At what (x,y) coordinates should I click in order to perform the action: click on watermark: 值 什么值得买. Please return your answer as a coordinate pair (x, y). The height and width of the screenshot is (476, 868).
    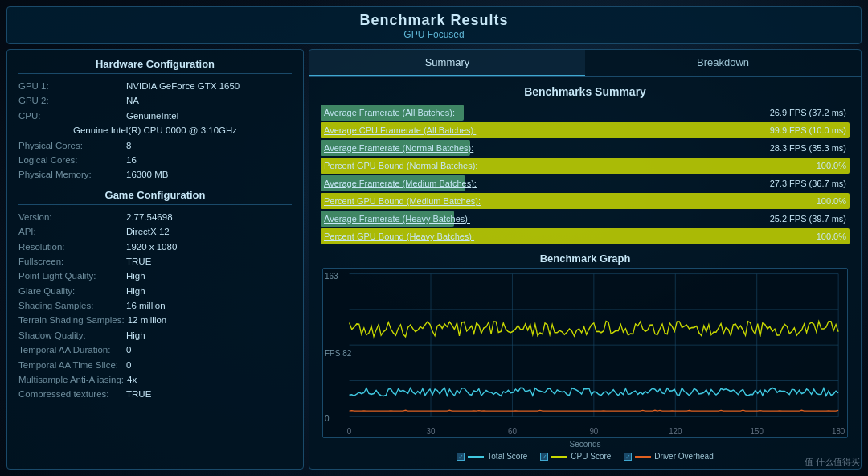
    Looking at the image, I should click on (833, 462).